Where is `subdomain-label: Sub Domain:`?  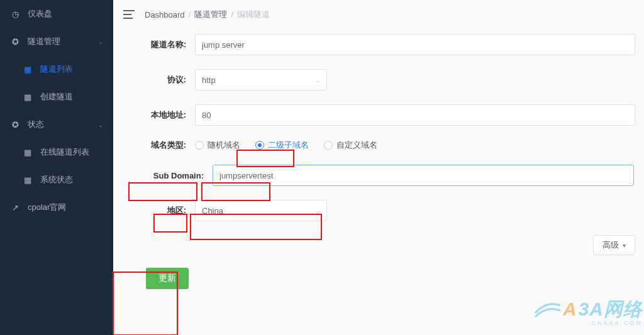 subdomain-label: Sub Domain: is located at coordinates (166, 176).